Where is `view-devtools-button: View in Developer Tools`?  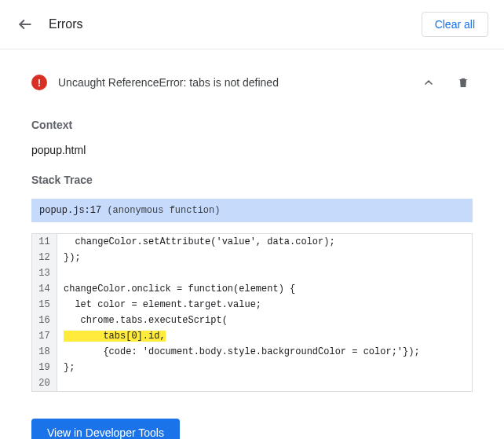
view-devtools-button: View in Developer Tools is located at coordinates (105, 429).